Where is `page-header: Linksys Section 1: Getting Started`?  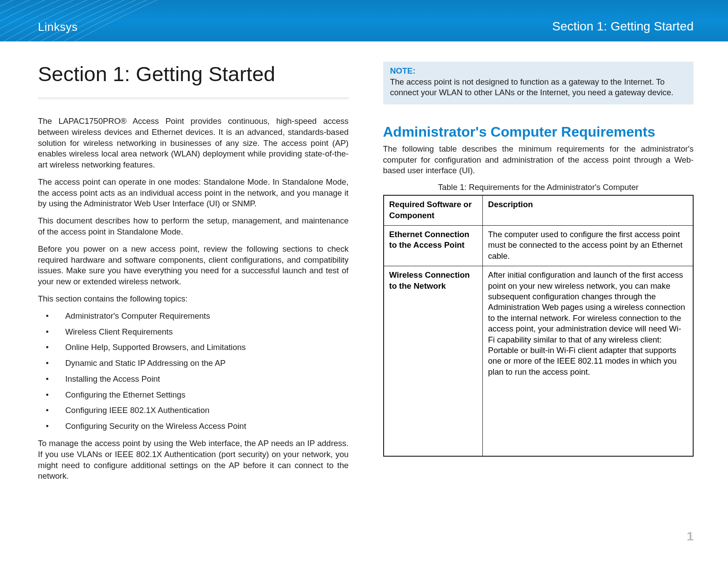 page-header: Linksys Section 1: Getting Started is located at coordinates (364, 21).